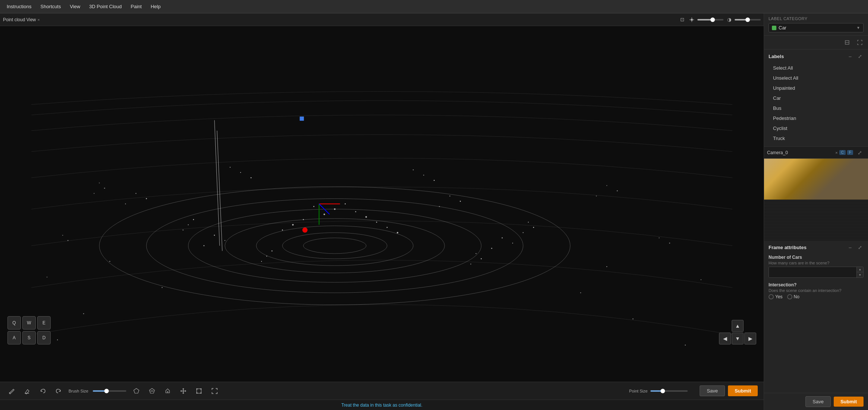 The height and width of the screenshot is (410, 868). I want to click on polygon-tool, so click(136, 391).